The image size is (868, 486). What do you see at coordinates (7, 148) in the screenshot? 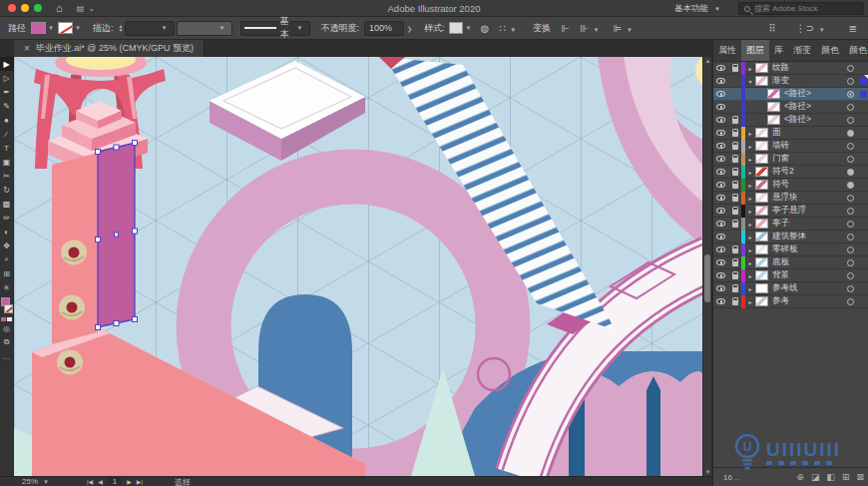
I see `type-tool: T` at bounding box center [7, 148].